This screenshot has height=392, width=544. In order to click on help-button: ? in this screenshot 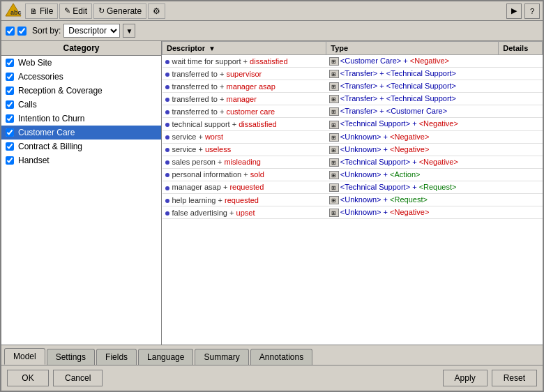, I will do `click(532, 11)`.